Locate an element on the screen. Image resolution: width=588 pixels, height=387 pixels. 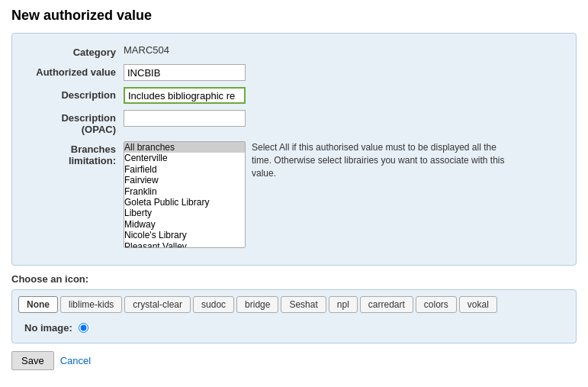
branches-select: All branchesCentervilleFairfieldFairview… is located at coordinates (185, 195).